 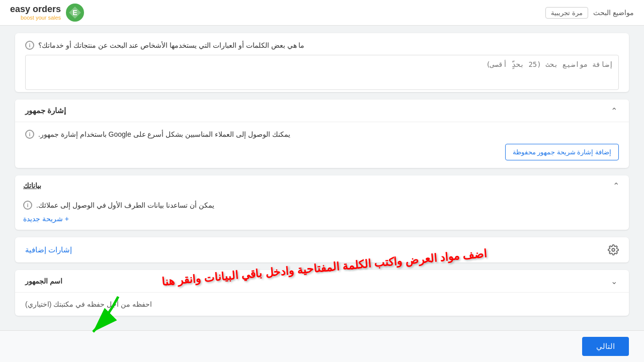 What do you see at coordinates (89, 304) in the screenshot?
I see `audience-name-desc: احفظه من أجل حفظه في مكتبتك (اختياري)` at bounding box center [89, 304].